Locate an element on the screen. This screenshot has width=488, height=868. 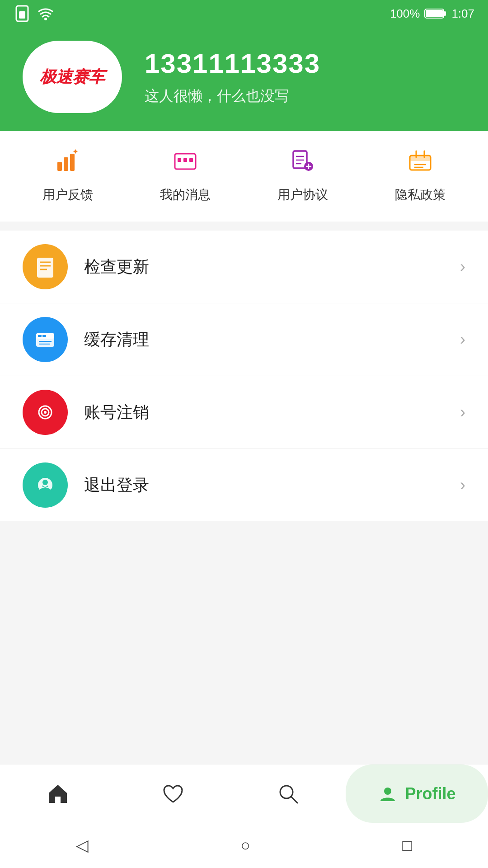
clear-cache-arrow: › is located at coordinates (463, 340).